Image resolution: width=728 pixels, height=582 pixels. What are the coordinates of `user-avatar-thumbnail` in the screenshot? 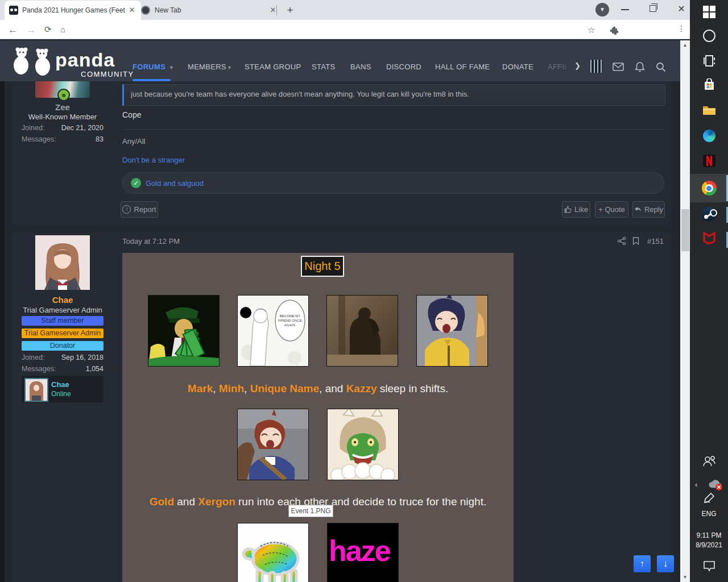 It's located at (596, 66).